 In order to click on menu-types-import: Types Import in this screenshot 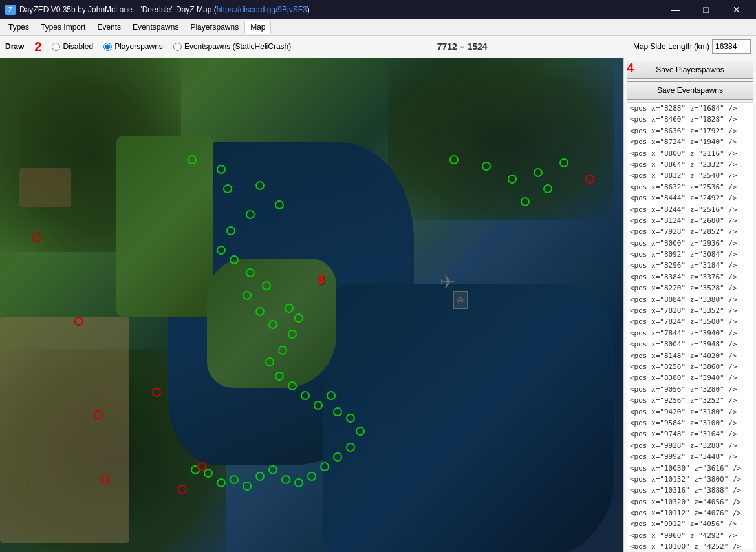, I will do `click(63, 27)`.